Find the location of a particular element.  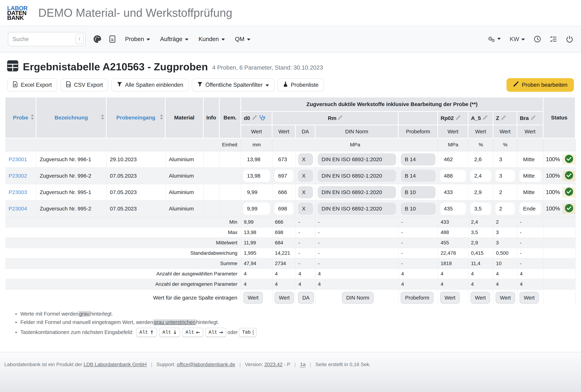

a5-value-input: 3,5 is located at coordinates (481, 209).